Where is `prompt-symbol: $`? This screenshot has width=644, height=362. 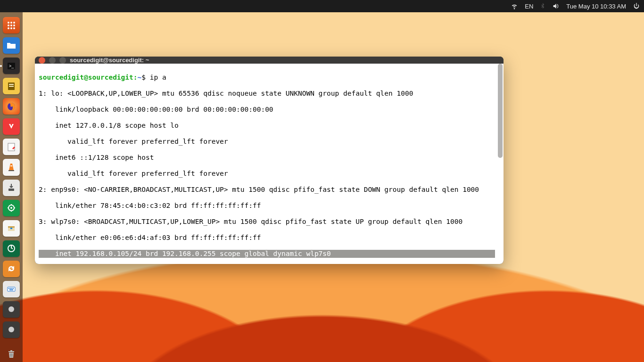
prompt-symbol: $ is located at coordinates (143, 77).